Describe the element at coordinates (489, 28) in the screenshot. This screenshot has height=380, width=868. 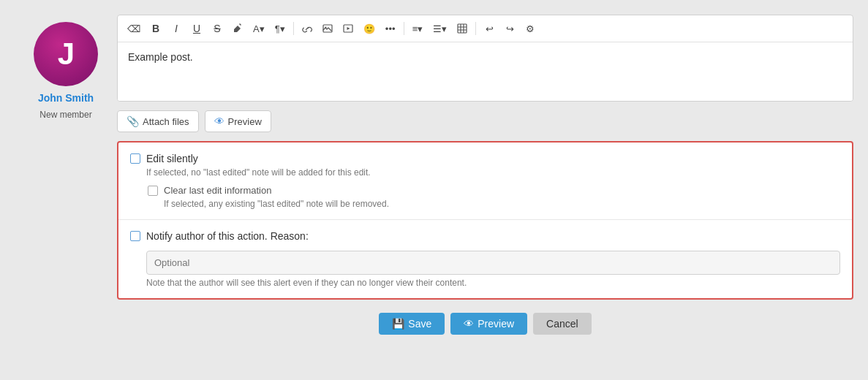
I see `undo-button: ↩` at that location.